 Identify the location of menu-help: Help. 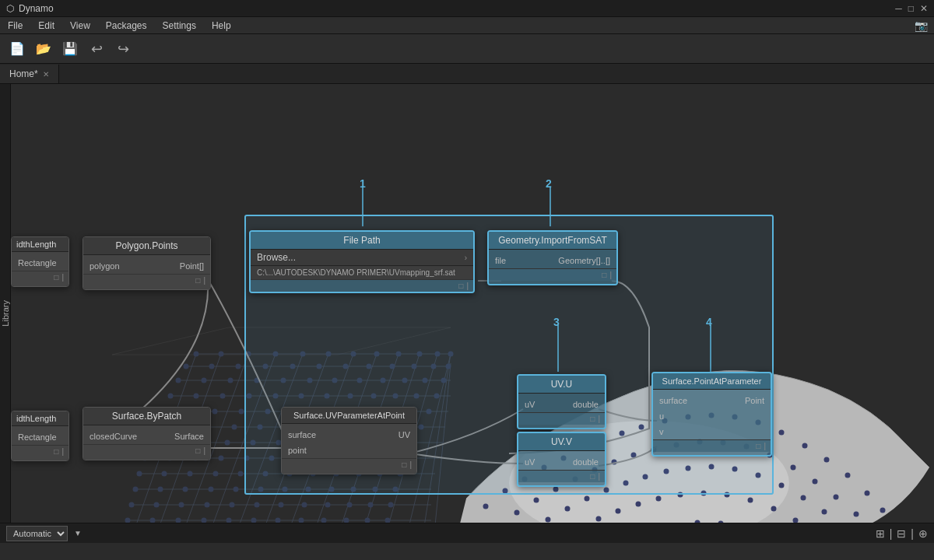
(221, 25).